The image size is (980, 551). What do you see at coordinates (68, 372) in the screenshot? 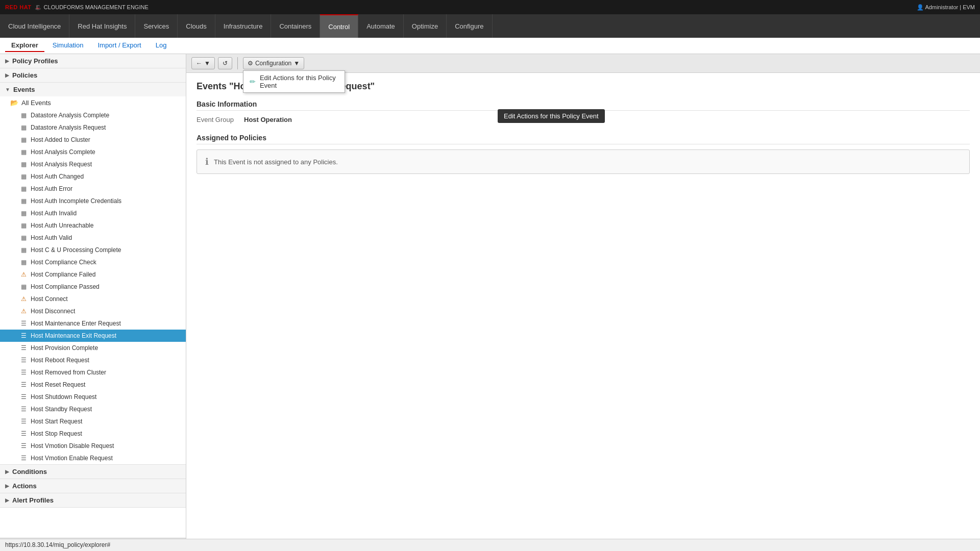
I see `item-label: Host Removed from Cluster` at bounding box center [68, 372].